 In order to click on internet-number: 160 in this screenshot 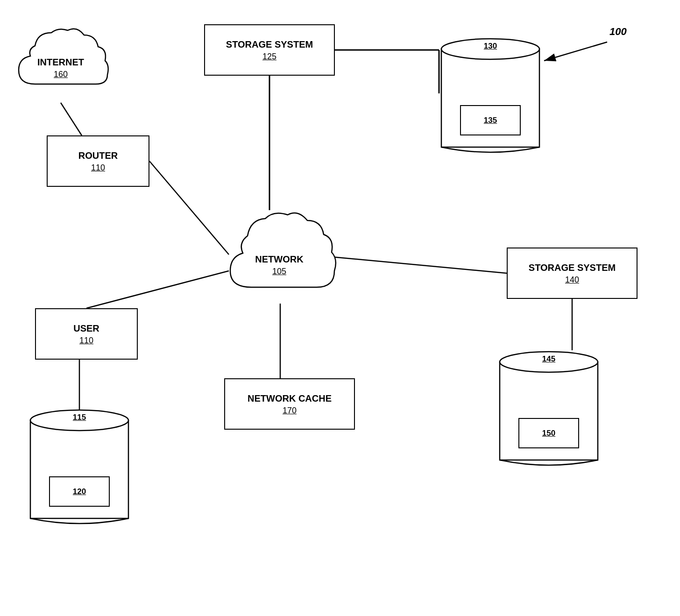, I will do `click(61, 75)`.